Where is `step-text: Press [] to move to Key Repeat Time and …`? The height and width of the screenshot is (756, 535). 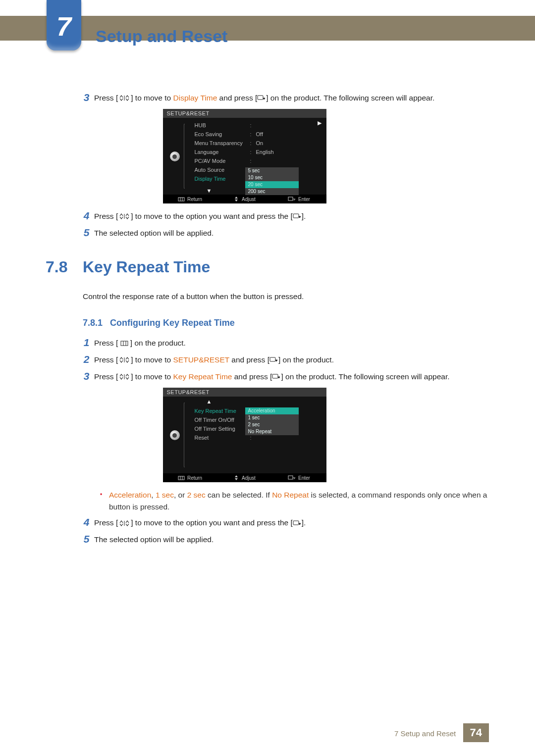
step-text: Press [] to move to Key Repeat Time and … is located at coordinates (291, 377).